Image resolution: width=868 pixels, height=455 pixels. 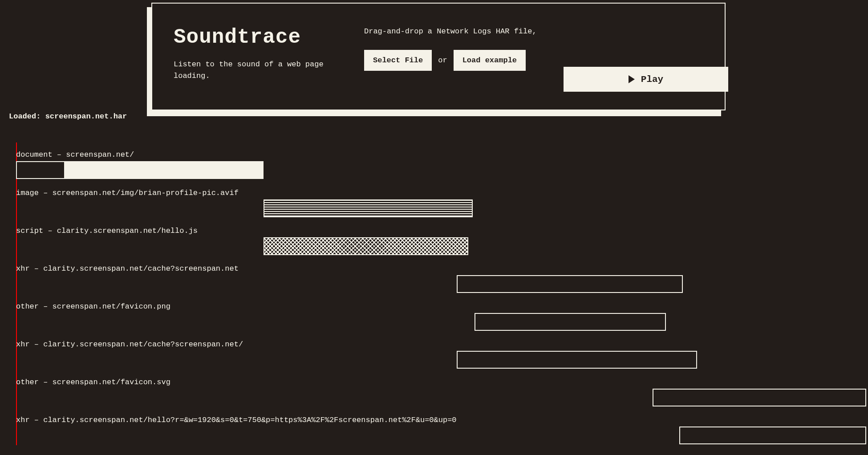 What do you see at coordinates (127, 193) in the screenshot?
I see `entry-label: image – screenspan.net/img/brian-profile…` at bounding box center [127, 193].